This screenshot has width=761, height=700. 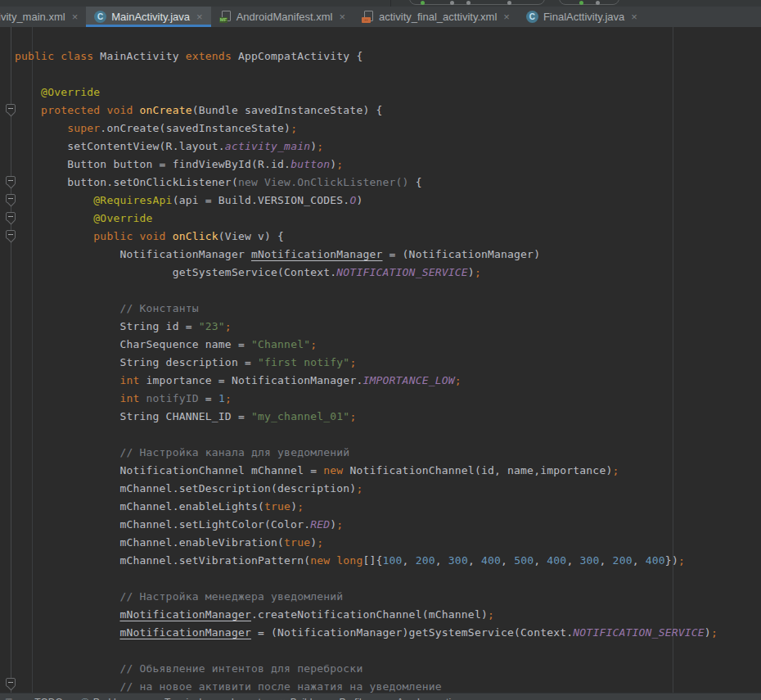 I want to click on tool-window-label: App Inspection, so click(x=429, y=698).